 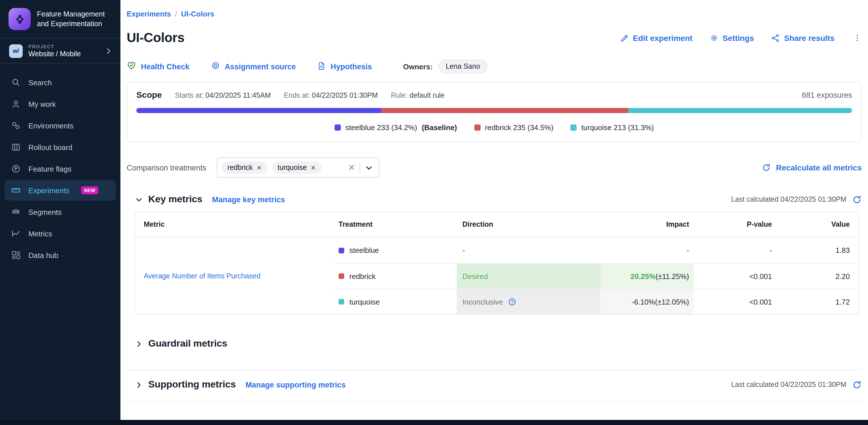 I want to click on bar-segment-turquoise, so click(x=740, y=111).